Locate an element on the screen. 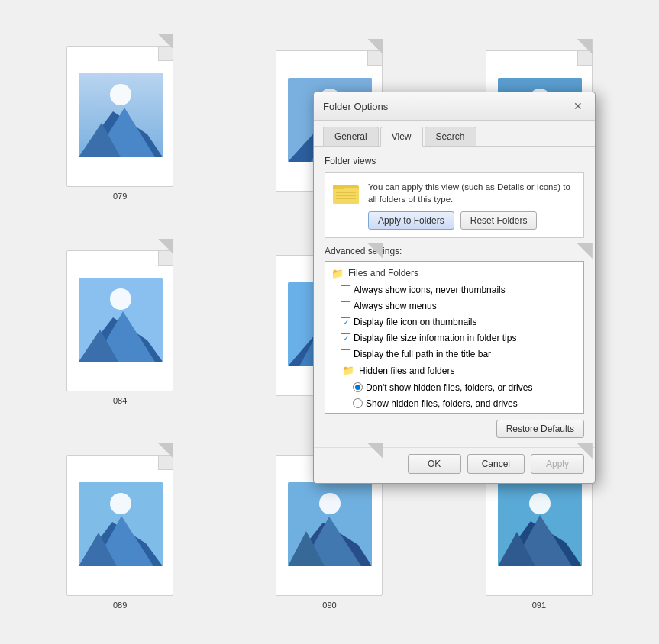  tree-label-files-and-folders: Files and Folders is located at coordinates (383, 273).